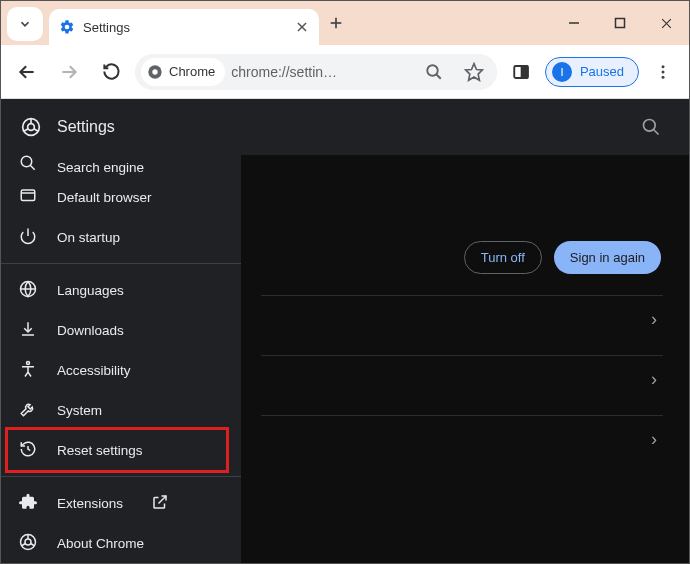 This screenshot has height=564, width=690. What do you see at coordinates (666, 23) in the screenshot?
I see `close-window-button` at bounding box center [666, 23].